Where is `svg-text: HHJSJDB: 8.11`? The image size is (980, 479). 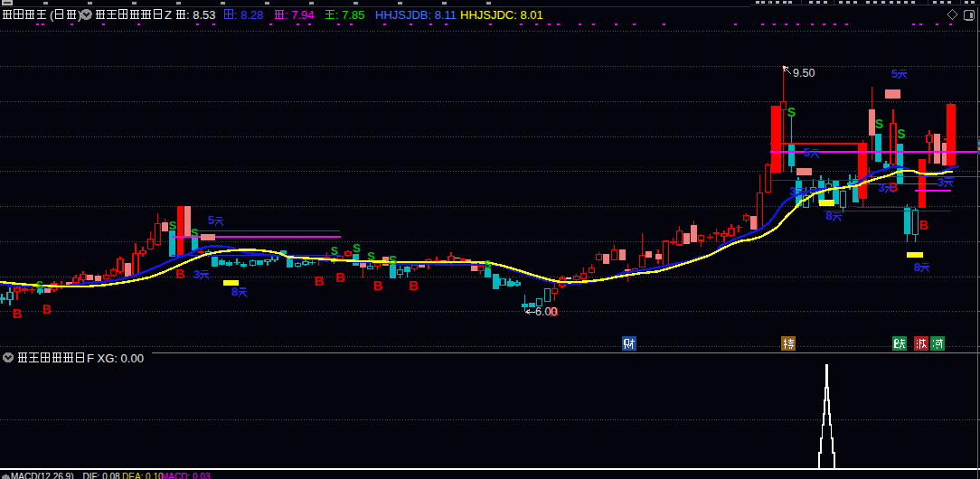 svg-text: HHJSJDB: 8.11 is located at coordinates (416, 14).